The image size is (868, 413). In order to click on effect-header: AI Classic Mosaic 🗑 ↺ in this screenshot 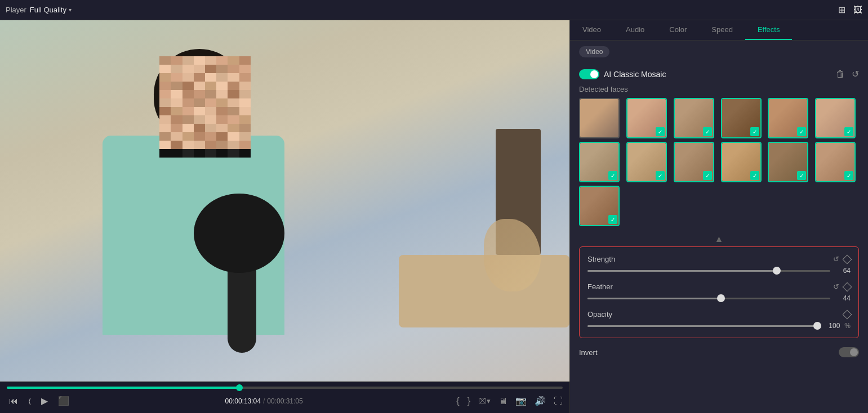, I will do `click(719, 74)`.